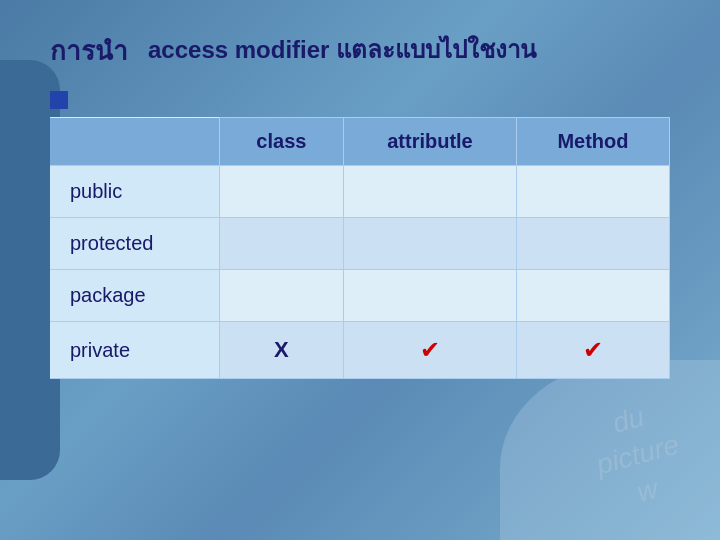 This screenshot has height=540, width=720. Describe the element at coordinates (430, 350) in the screenshot. I see `row-private-attributle: ✔` at that location.